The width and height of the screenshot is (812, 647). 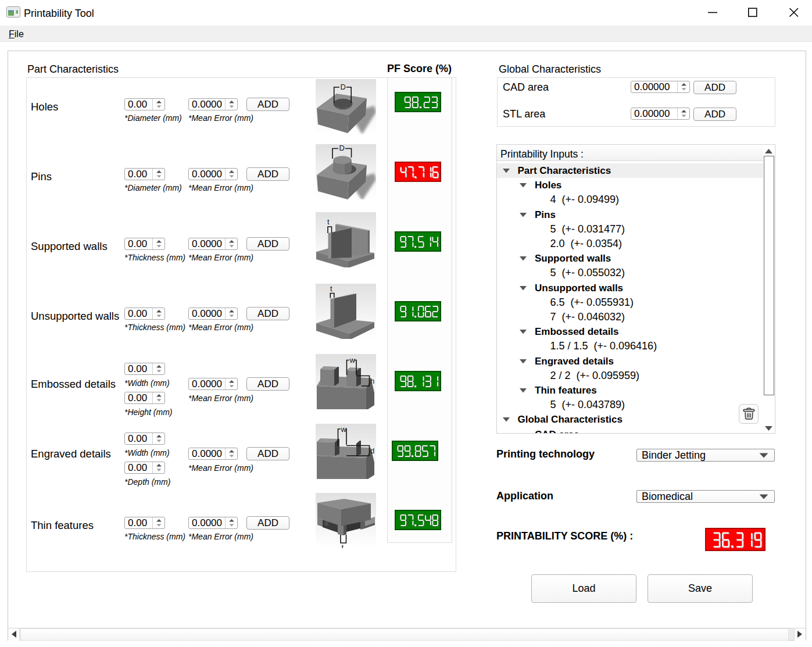 I want to click on svg-text: h, so click(x=372, y=381).